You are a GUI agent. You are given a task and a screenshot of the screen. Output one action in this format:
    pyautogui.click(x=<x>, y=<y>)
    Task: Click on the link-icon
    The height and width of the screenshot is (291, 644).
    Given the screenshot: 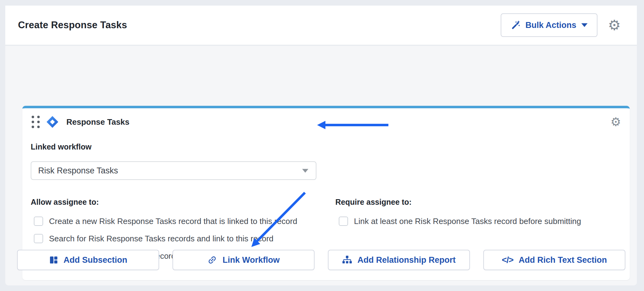 What is the action you would take?
    pyautogui.click(x=212, y=260)
    